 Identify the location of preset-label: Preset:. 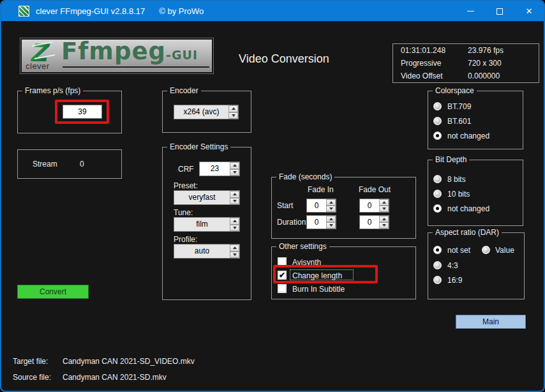
(186, 186).